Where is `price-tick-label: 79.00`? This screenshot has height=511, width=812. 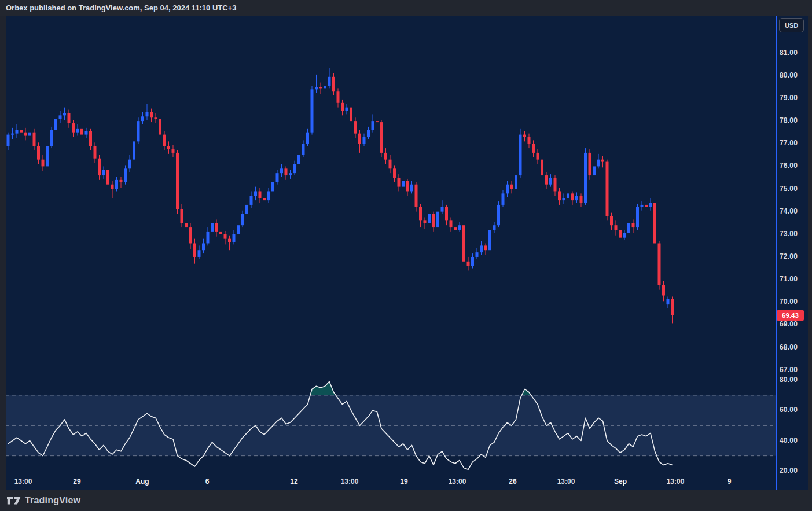 price-tick-label: 79.00 is located at coordinates (788, 98).